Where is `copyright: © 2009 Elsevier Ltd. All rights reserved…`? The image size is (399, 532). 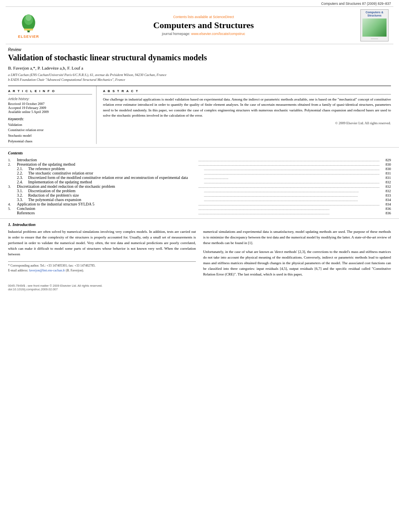 copyright: © 2009 Elsevier Ltd. All rights reserved… is located at coordinates (247, 123).